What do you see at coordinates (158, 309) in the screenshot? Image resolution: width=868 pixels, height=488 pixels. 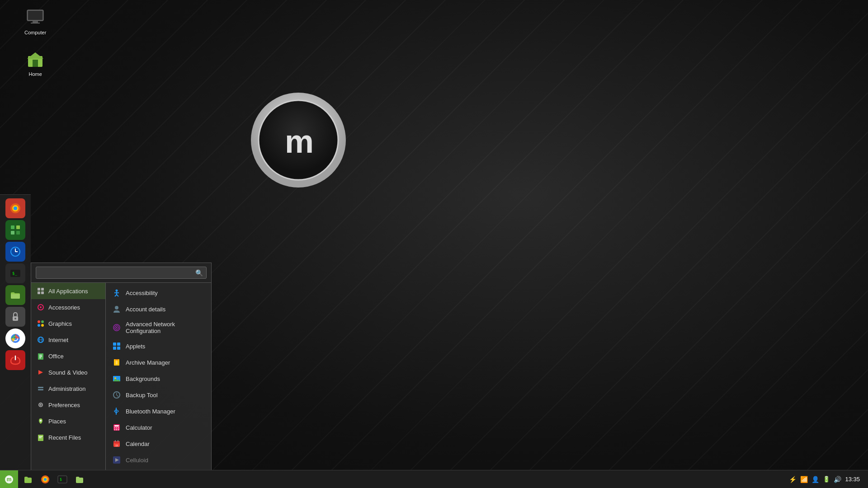 I see `app-account-details: Account details` at bounding box center [158, 309].